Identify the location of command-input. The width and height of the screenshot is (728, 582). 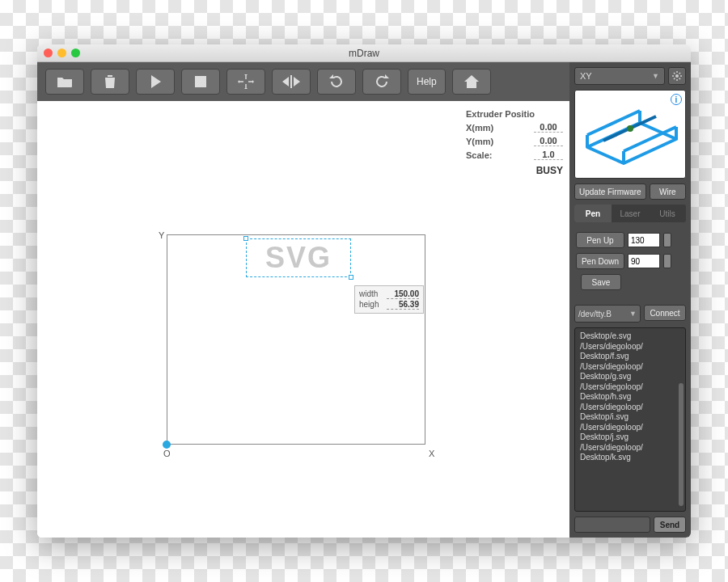
(612, 525).